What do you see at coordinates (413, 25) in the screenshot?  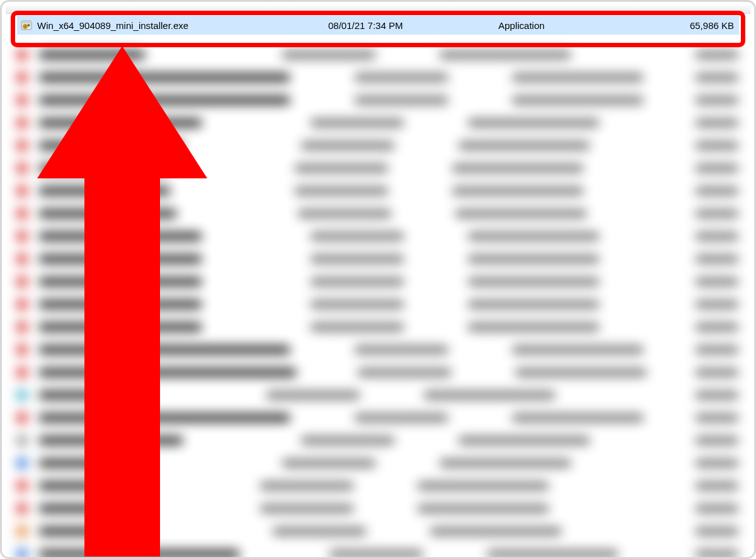 I see `file-date-modified: 08/01/21 7:34 PM` at bounding box center [413, 25].